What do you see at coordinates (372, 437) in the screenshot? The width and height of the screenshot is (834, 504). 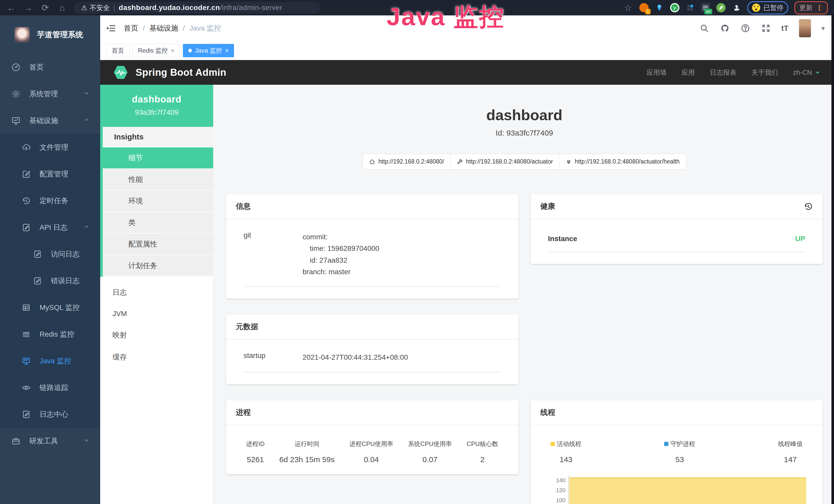 I see `process-card: 进程 进程ID 5261 运行时间` at bounding box center [372, 437].